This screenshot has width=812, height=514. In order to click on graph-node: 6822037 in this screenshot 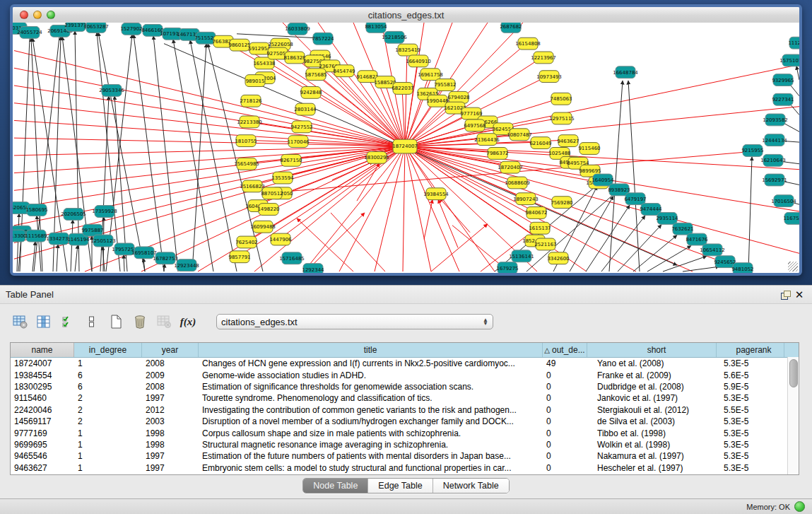, I will do `click(403, 89)`.